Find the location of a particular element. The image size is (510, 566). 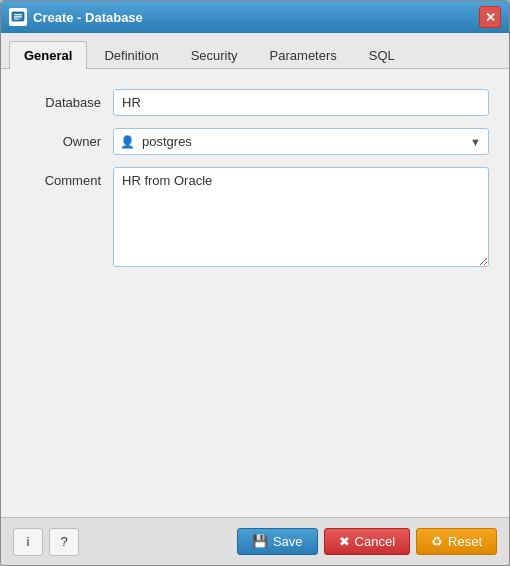

owner-label: Owner is located at coordinates (61, 138).